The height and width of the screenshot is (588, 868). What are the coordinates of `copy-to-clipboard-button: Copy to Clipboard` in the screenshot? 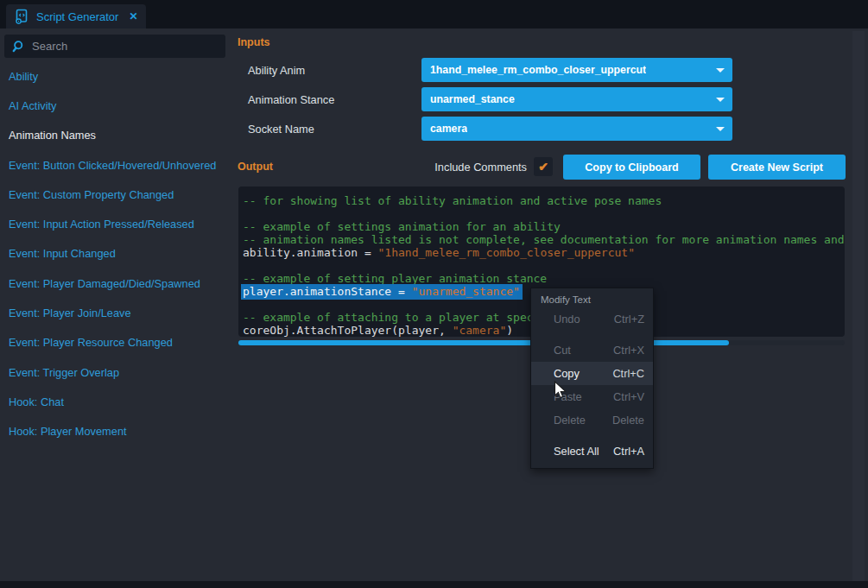 It's located at (632, 168).